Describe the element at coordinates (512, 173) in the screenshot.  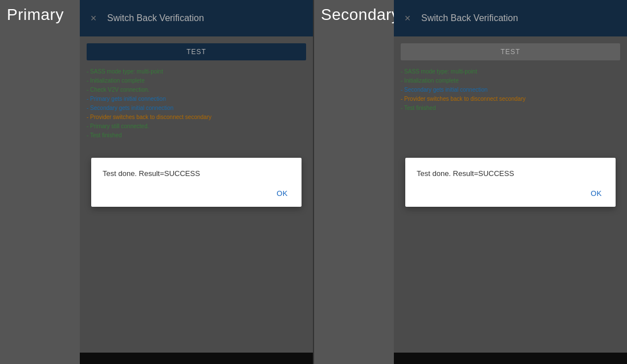
I see `secondary-dialog-message: Test done. Result=SUCCESS` at that location.